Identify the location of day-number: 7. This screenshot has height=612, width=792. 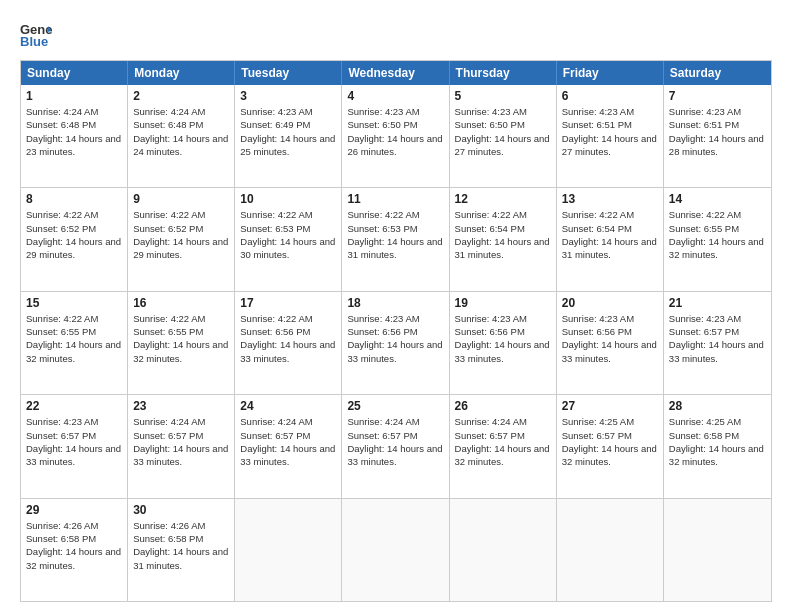
(718, 96).